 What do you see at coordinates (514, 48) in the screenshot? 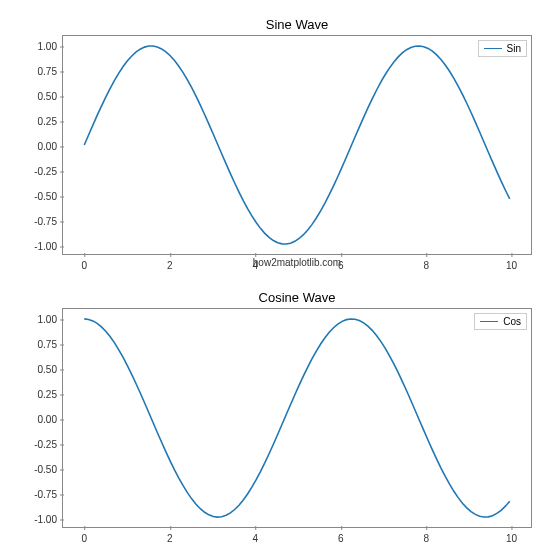
I see `legend-label-sine: Sin` at bounding box center [514, 48].